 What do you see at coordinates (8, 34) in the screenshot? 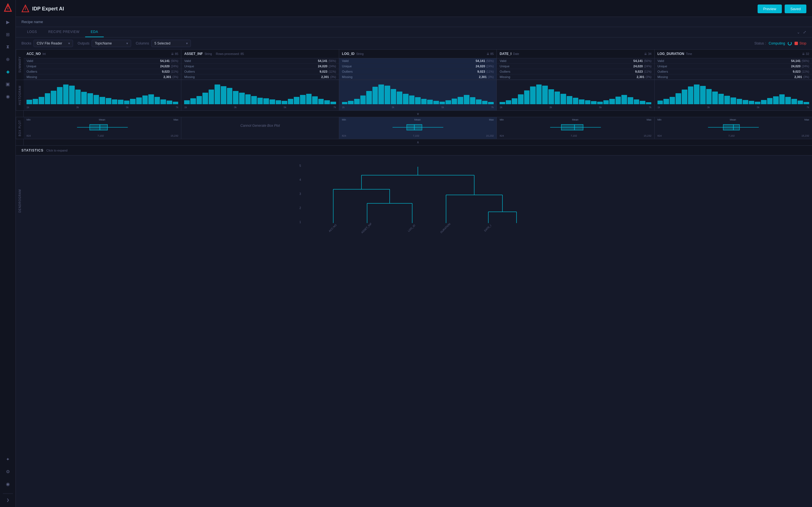
I see `sidebar-icon-grid: ⊞` at bounding box center [8, 34].